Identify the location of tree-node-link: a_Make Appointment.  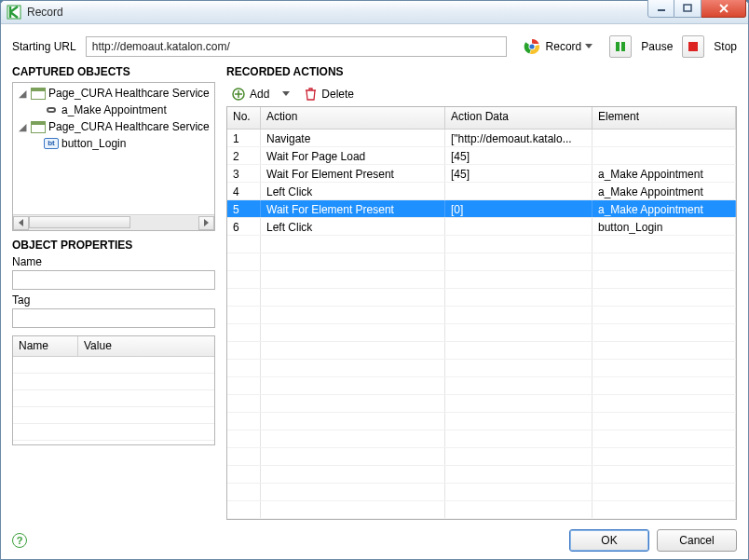
(114, 110).